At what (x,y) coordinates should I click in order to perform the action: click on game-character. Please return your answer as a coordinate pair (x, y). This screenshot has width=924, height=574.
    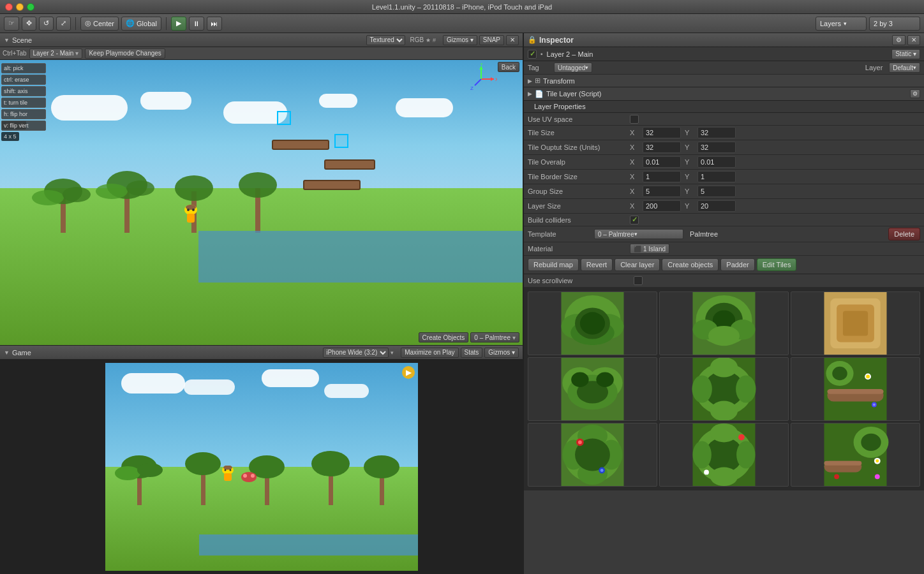
    Looking at the image, I should click on (228, 475).